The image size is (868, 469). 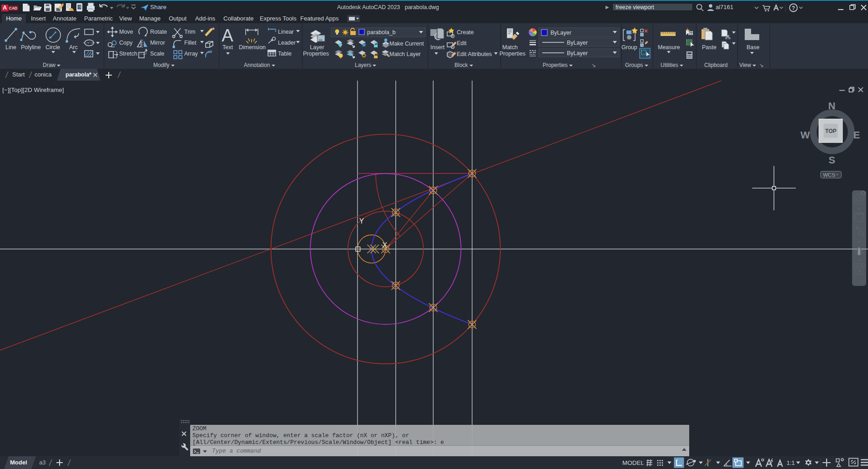 I want to click on svg-text: 1:1, so click(x=791, y=463).